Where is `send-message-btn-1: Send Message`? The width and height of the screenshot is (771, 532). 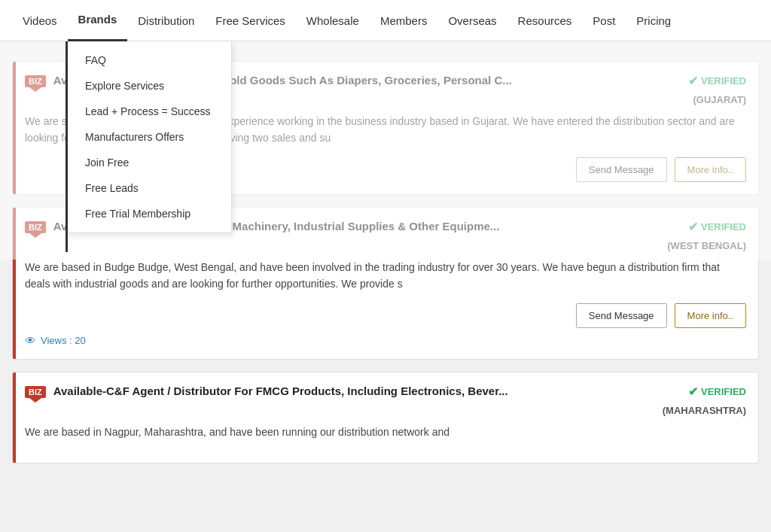
send-message-btn-1: Send Message is located at coordinates (622, 170).